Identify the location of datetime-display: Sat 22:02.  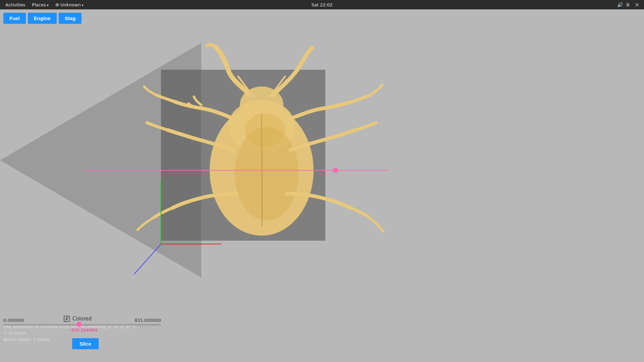
(322, 5).